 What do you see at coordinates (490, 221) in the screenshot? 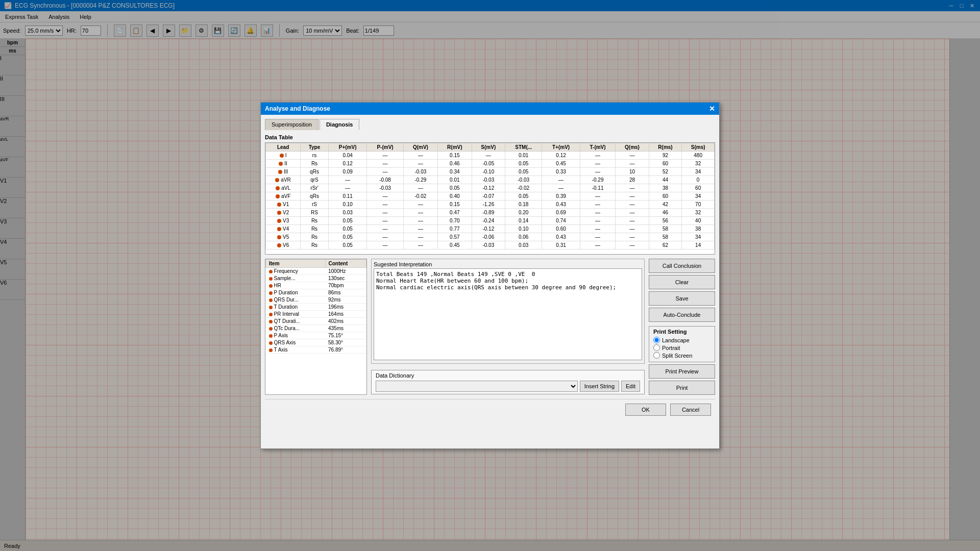
I see `table-row: V3 Rs 0.05 — — 0.70 -0.24 0.14 0.74 — — …` at bounding box center [490, 221].